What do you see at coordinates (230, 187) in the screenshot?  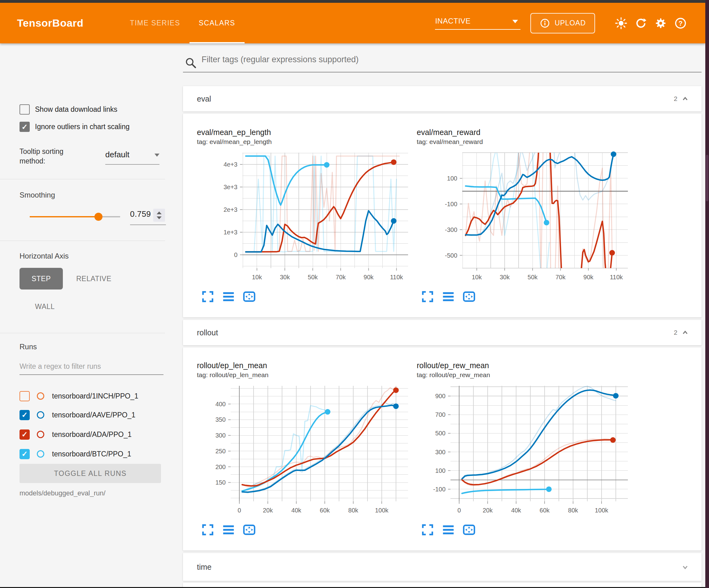 I see `svg-text: 3e+3` at bounding box center [230, 187].